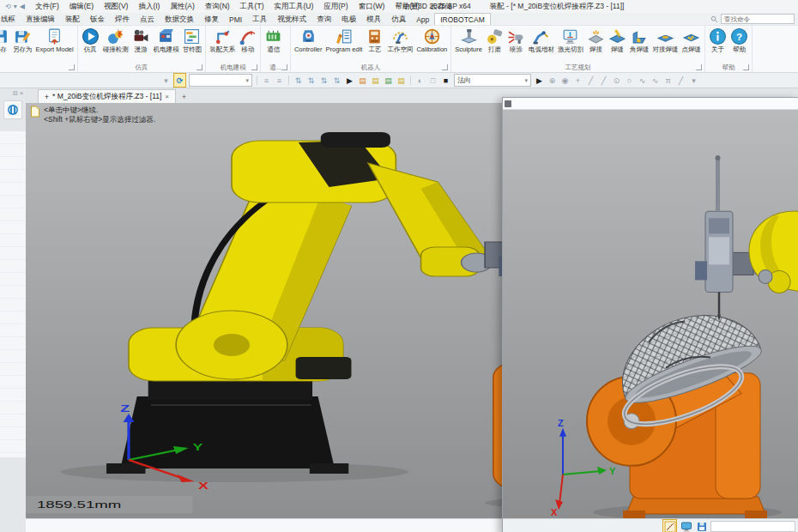  I want to click on tab-wireframe: 线框, so click(10, 19).